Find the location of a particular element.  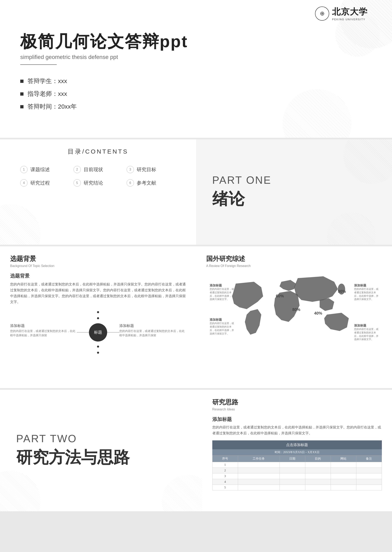

hub-left-item: 添加标题 您的内容打在这里，或者通过复制您的文本后，在此框中选择粘贴，并选择只保… is located at coordinates (43, 330).